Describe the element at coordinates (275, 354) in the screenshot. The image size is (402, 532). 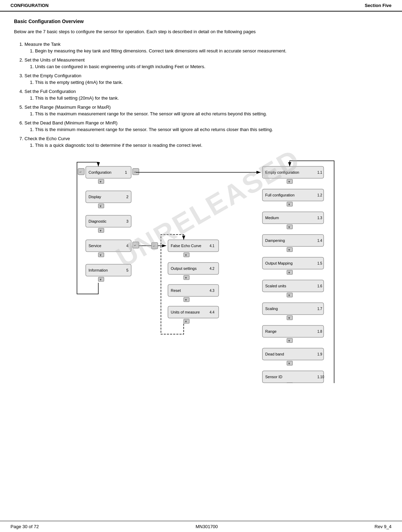
I see `svg-text: Dead band` at that location.